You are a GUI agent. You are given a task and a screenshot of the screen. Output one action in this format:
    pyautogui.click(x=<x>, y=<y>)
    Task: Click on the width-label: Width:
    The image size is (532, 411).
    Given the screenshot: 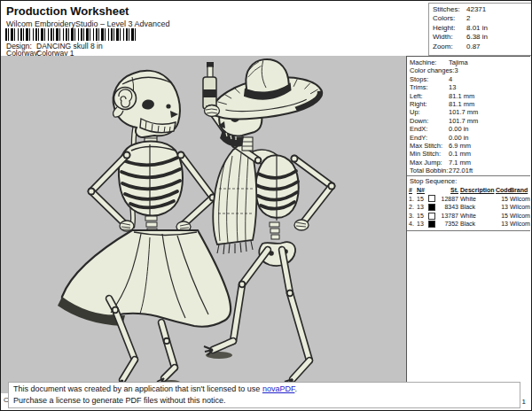 What is the action you would take?
    pyautogui.click(x=450, y=37)
    